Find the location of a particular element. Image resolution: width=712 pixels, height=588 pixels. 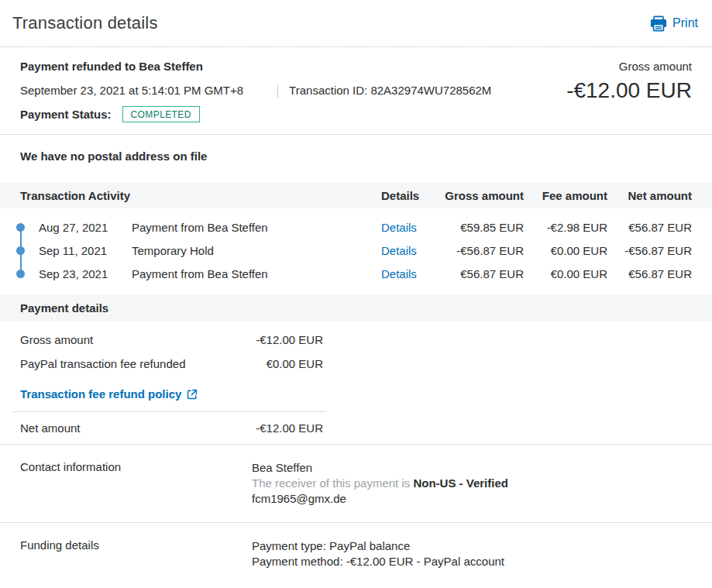

gross-amount-value: -€12.00 EUR is located at coordinates (629, 91).